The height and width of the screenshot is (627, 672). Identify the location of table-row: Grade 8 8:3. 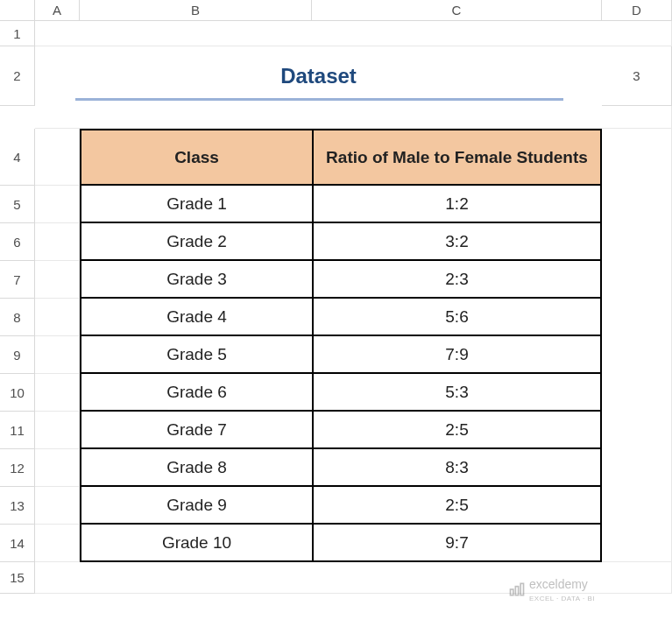
(341, 468).